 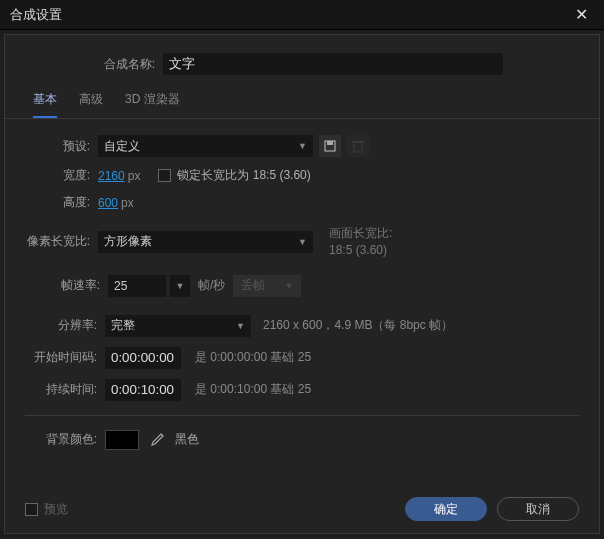 What do you see at coordinates (65, 326) in the screenshot?
I see `resolution-label: 分辨率:` at bounding box center [65, 326].